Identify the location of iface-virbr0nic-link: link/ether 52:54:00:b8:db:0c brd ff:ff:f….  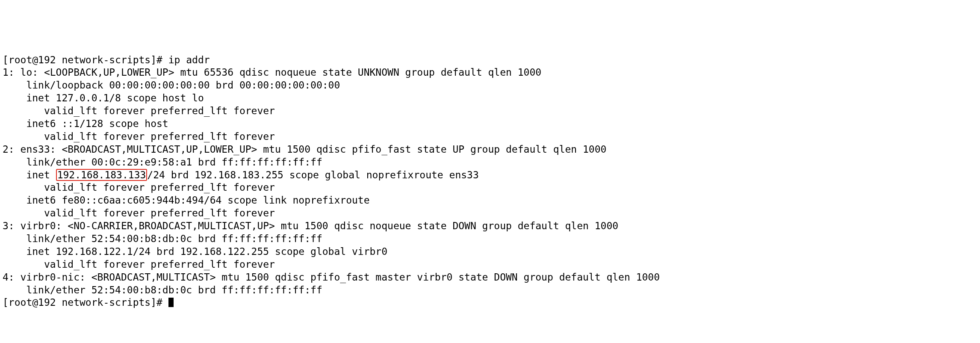
(162, 290).